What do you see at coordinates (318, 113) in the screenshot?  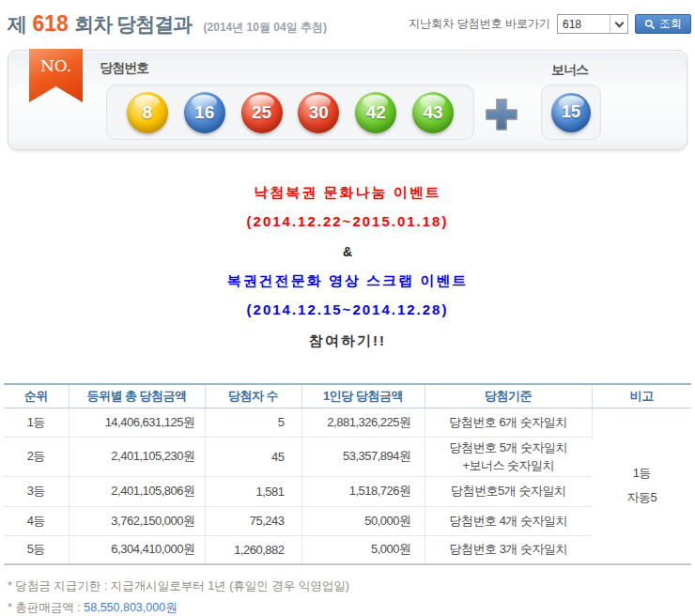 I see `lotto-ball: 30` at bounding box center [318, 113].